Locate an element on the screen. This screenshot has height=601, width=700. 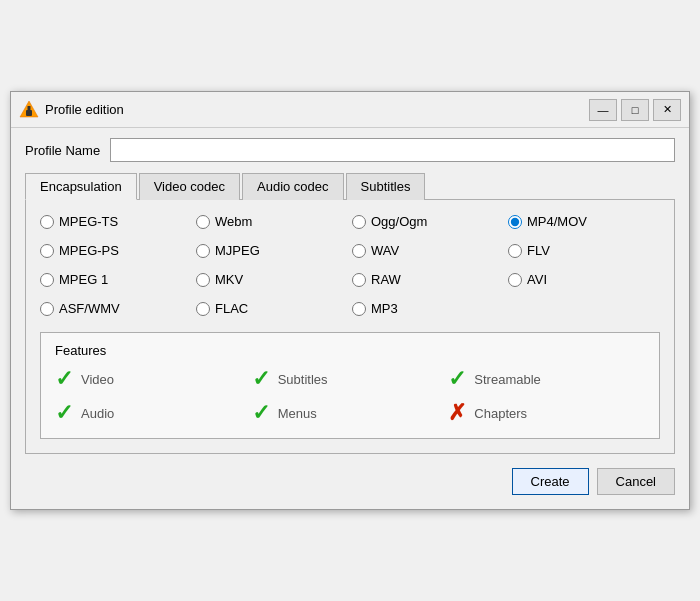
empty-cell is located at coordinates (584, 308).